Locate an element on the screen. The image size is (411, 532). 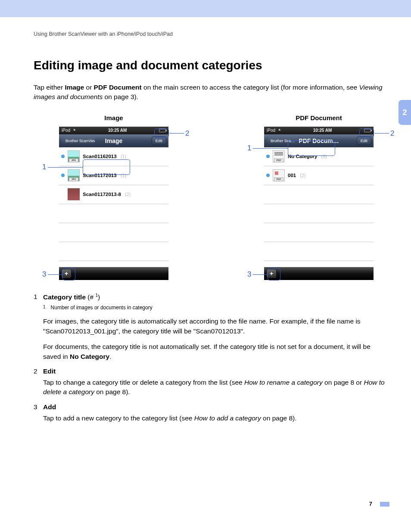
legend-item: 1 Category title (# 1) is located at coordinates (212, 297).